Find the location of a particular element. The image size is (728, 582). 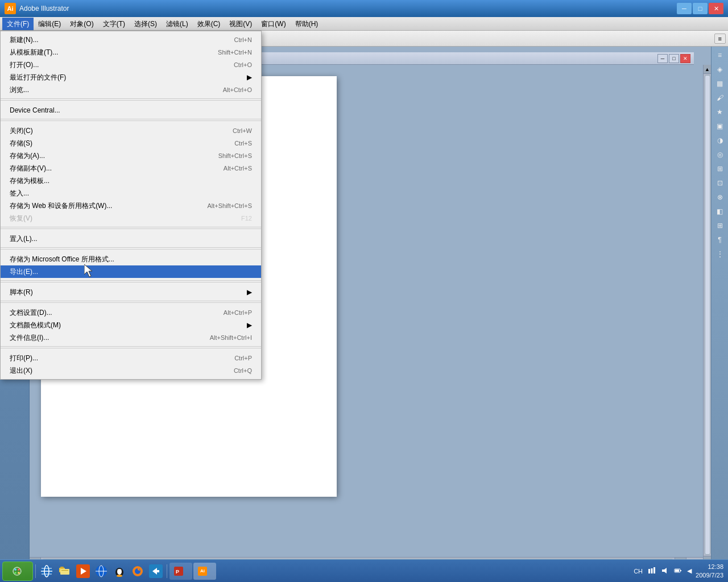

menu-open: 打开(O)...Ctrl+O is located at coordinates (131, 65).